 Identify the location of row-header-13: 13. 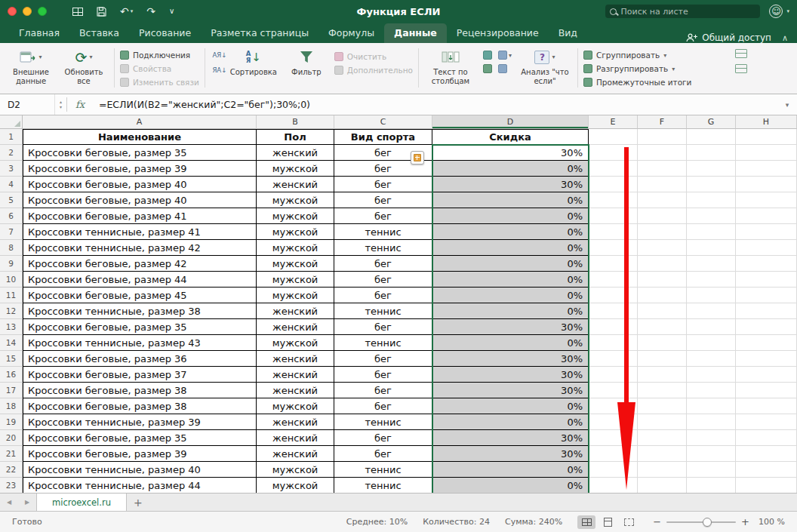
(11, 328).